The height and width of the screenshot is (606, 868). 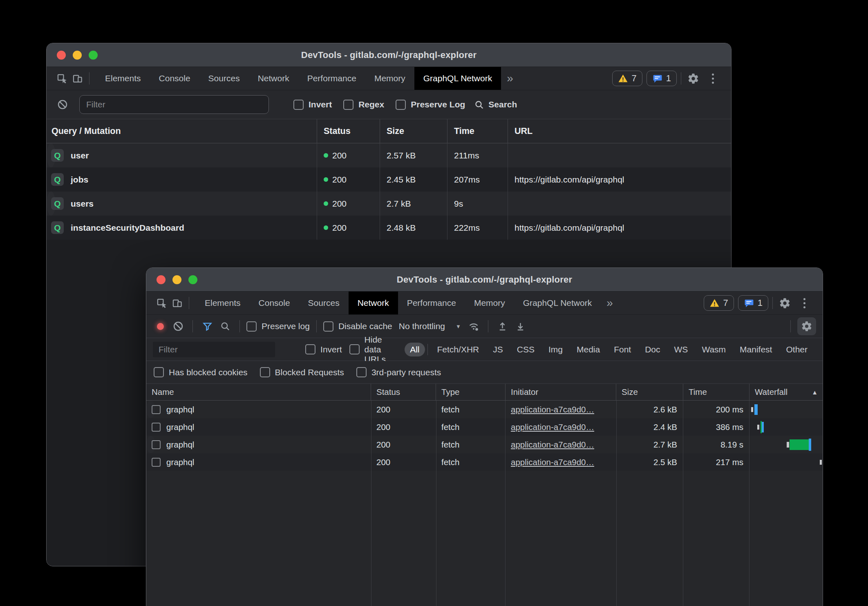 What do you see at coordinates (471, 392) in the screenshot?
I see `column-header-type: Type` at bounding box center [471, 392].